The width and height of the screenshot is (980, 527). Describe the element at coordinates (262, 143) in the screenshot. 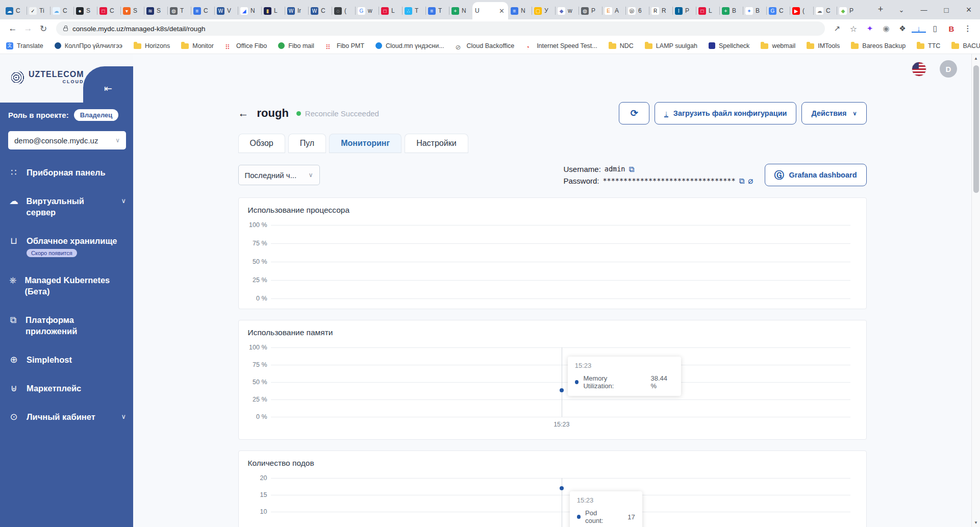

I see `page-tab: Обзор` at that location.